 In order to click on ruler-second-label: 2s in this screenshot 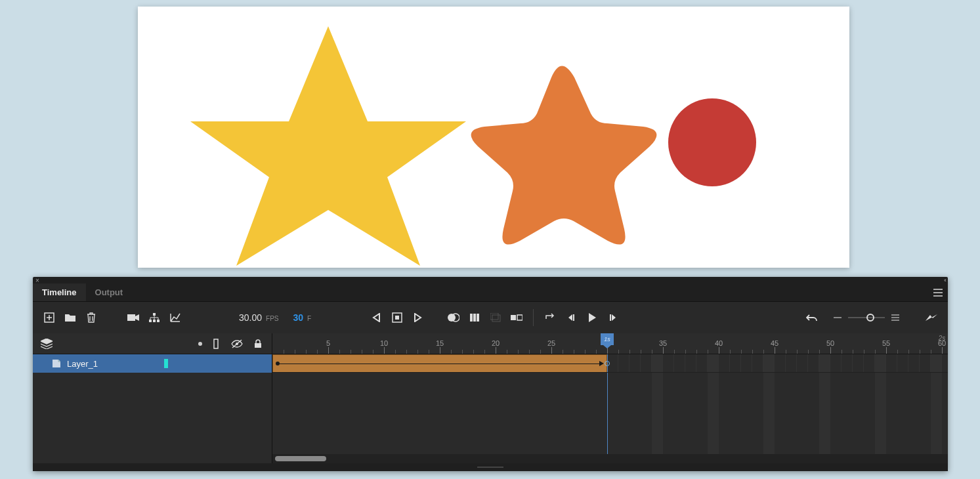, I will do `click(943, 339)`.